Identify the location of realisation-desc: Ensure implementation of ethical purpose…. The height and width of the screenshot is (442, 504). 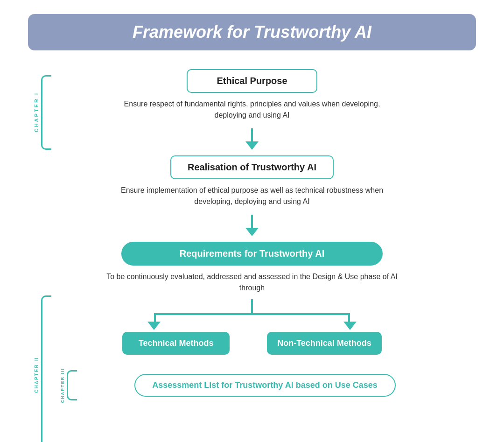
(252, 196).